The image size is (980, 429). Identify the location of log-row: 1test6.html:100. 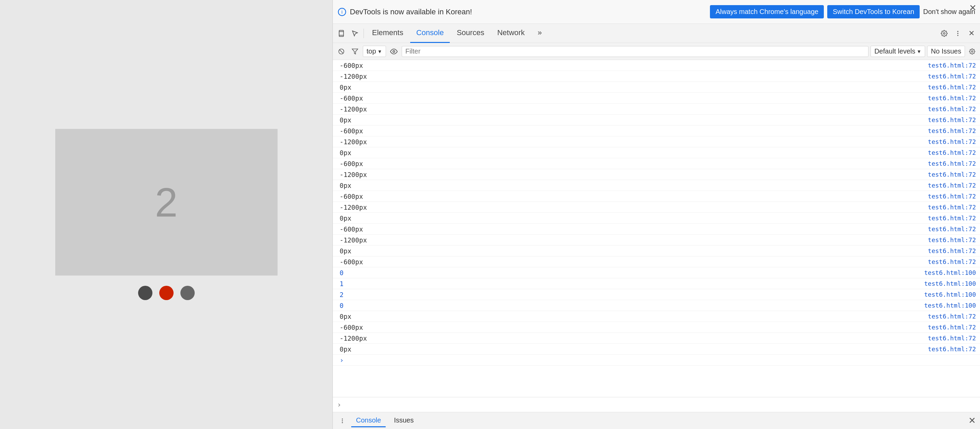
(657, 284).